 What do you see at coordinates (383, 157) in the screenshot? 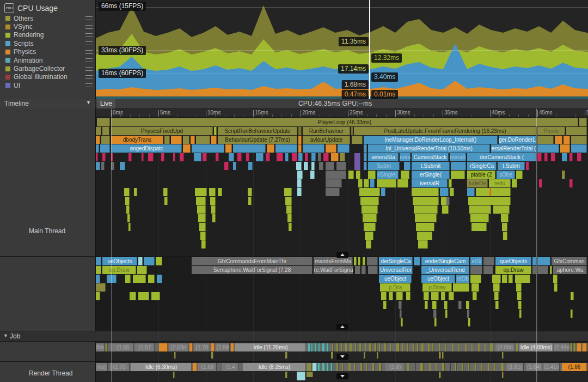
I see `flame-bar-amerasta: ameraSta` at bounding box center [383, 157].